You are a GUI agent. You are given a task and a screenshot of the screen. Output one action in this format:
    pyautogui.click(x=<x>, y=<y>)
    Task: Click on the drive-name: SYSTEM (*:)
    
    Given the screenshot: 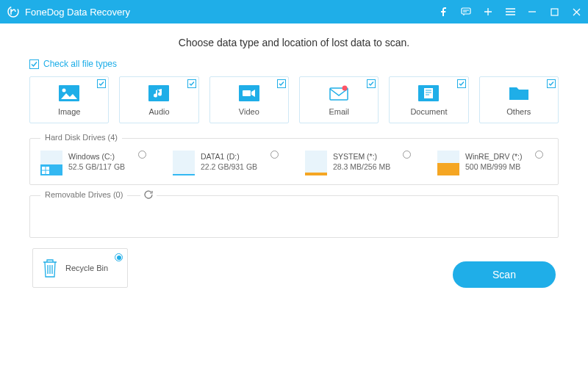 What is the action you would take?
    pyautogui.click(x=362, y=156)
    